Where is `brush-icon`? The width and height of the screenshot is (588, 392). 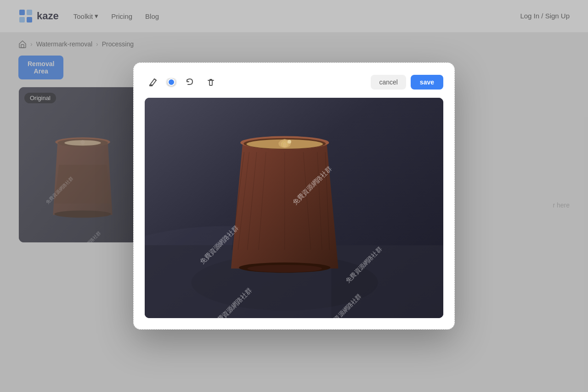
brush-icon is located at coordinates (153, 82).